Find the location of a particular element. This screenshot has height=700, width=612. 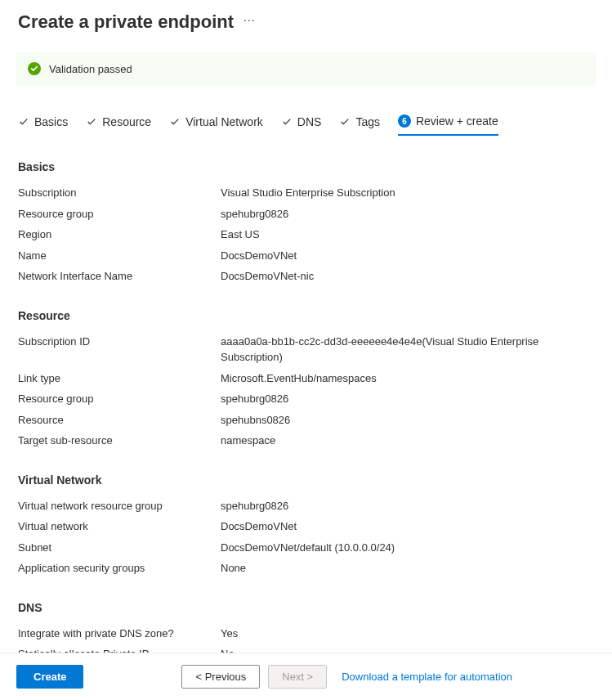

tab-label: Tags is located at coordinates (368, 122).